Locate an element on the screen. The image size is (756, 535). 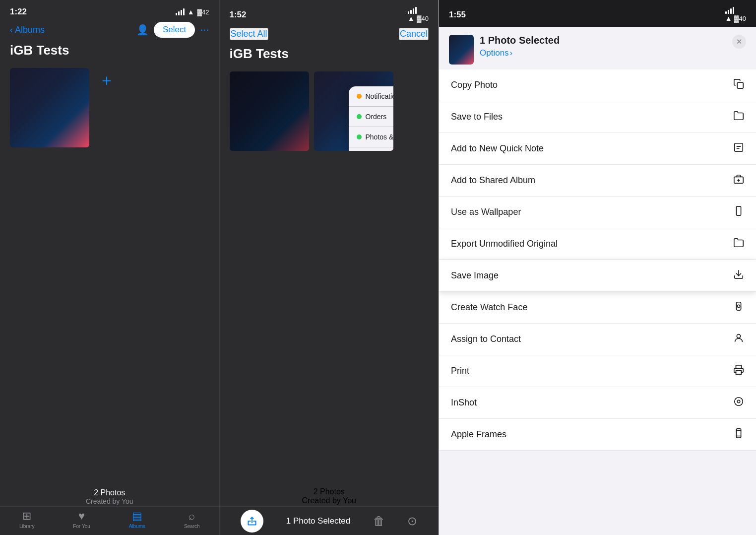
nav-bar-1: ‹ Albums 👤 Select ··· is located at coordinates (110, 31).